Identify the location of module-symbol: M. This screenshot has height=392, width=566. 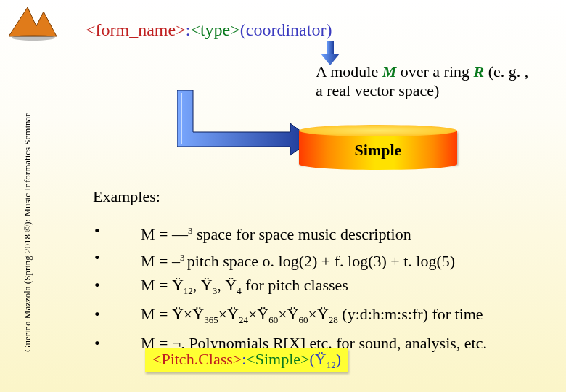
(390, 71).